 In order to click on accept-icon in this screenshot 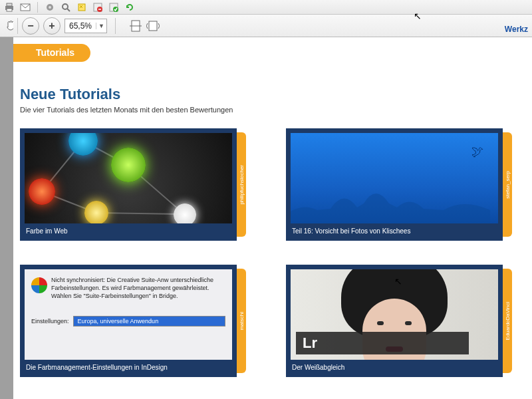, I will do `click(114, 7)`.